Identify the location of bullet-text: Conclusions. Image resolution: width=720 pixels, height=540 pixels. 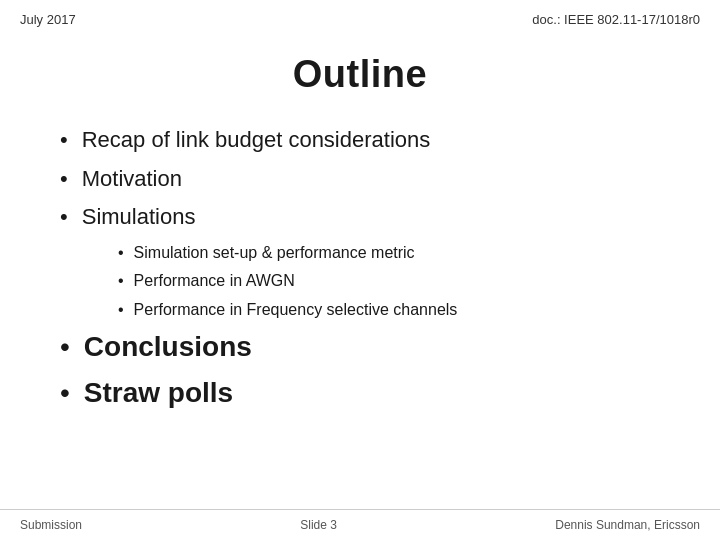
(168, 347).